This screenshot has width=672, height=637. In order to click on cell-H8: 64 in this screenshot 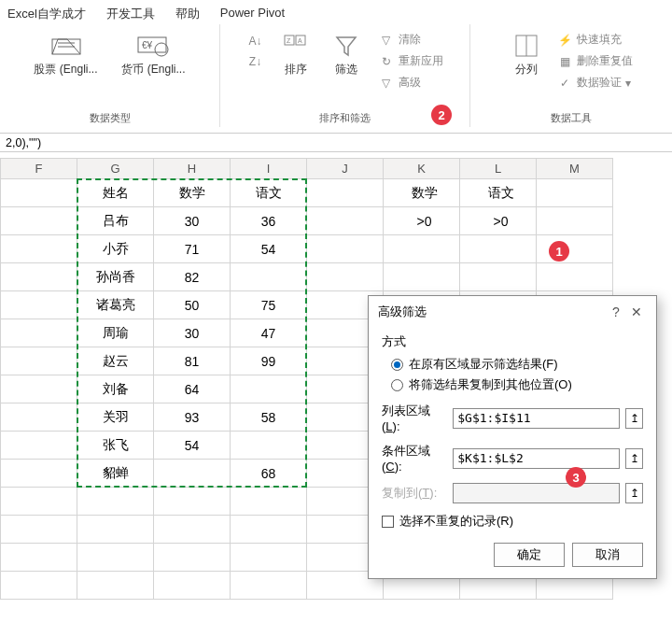, I will do `click(192, 389)`.